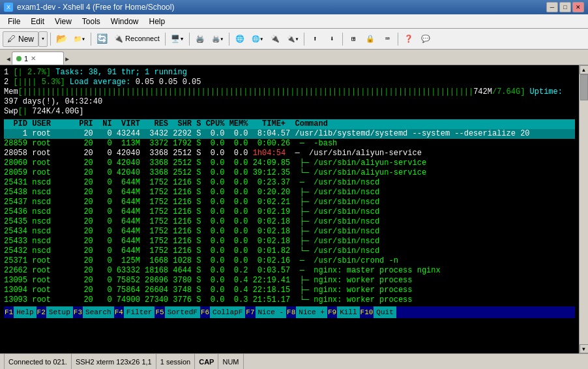  I want to click on cpu2-row: 2 [|||| 5.3%] Load average: 0.05 0.05 0.…, so click(289, 82).